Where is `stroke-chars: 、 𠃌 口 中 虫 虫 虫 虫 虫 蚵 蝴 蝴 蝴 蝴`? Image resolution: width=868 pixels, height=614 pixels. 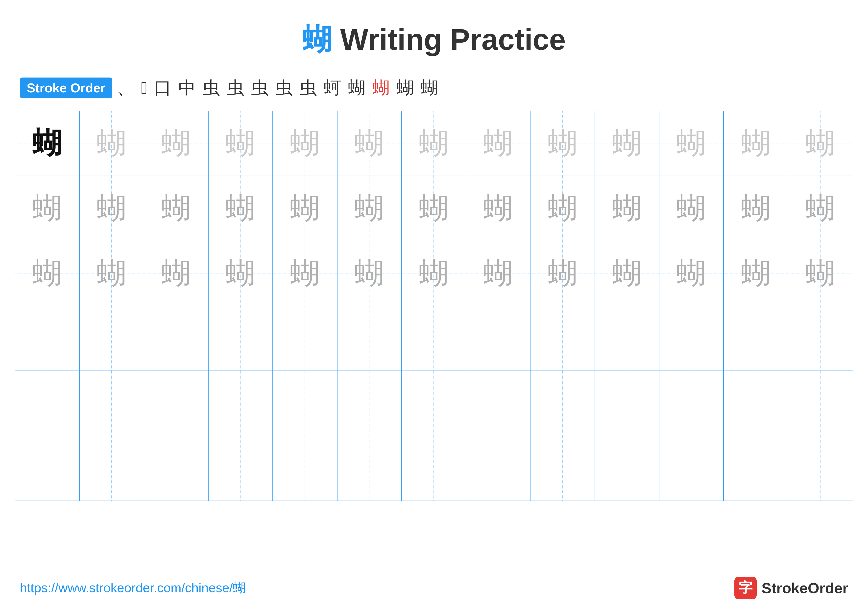
stroke-chars: 、 𠃌 口 中 虫 虫 虫 虫 虫 蚵 蝴 蝴 蝴 蝴 is located at coordinates (277, 88).